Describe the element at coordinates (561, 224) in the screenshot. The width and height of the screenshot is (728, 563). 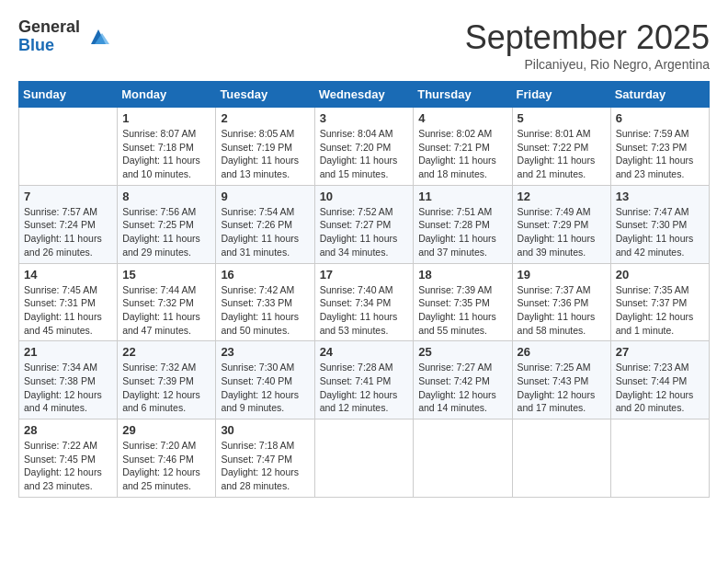
I see `calendar-cell: 12Sunrise: 7:49 AMSunset: 7:29 PMDayligh…` at that location.